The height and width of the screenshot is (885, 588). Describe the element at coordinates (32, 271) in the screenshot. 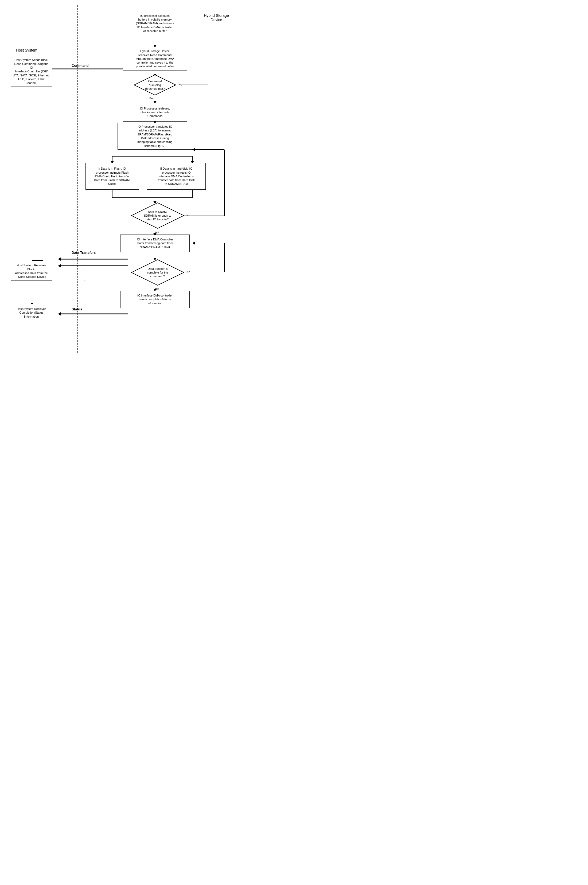

I see `host-receives-data-box: Host System Receives Block-Addressed Dat…` at that location.